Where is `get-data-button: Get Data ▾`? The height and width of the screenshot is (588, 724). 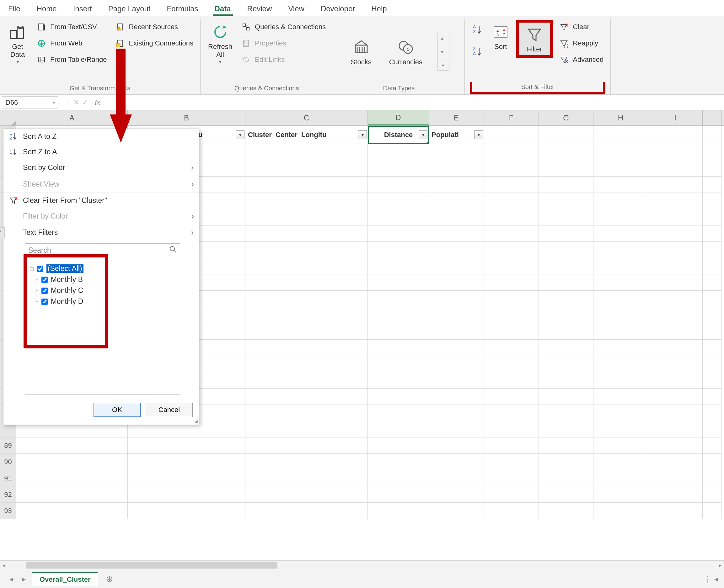
get-data-button: Get Data ▾ is located at coordinates (18, 43).